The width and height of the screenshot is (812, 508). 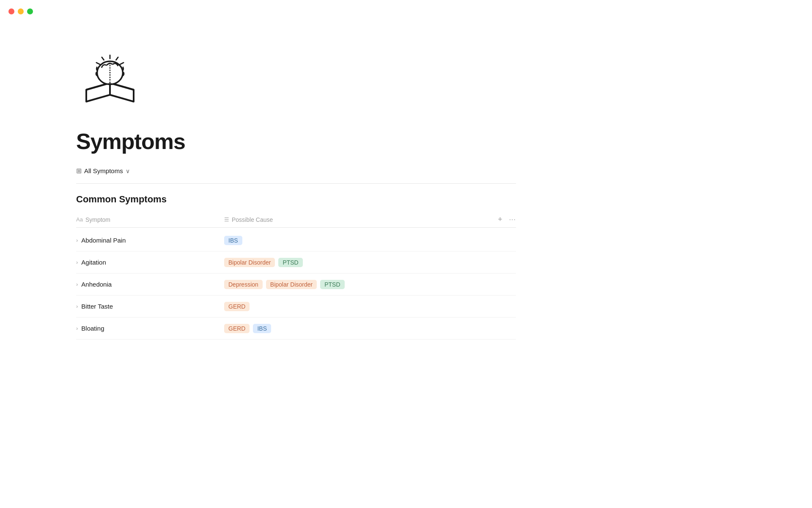 I want to click on cause-column-header: ☰ Possible Cause, so click(x=361, y=220).